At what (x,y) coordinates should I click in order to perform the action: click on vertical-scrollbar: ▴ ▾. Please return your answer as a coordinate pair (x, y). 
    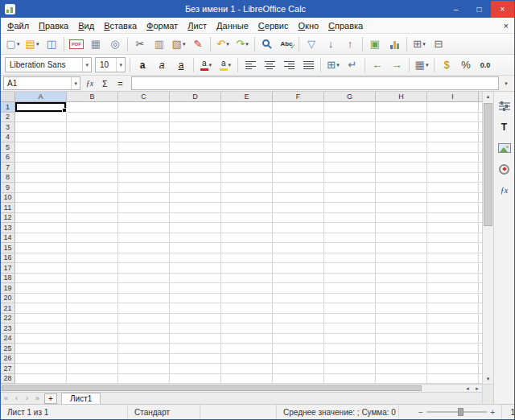
    Looking at the image, I should click on (488, 248).